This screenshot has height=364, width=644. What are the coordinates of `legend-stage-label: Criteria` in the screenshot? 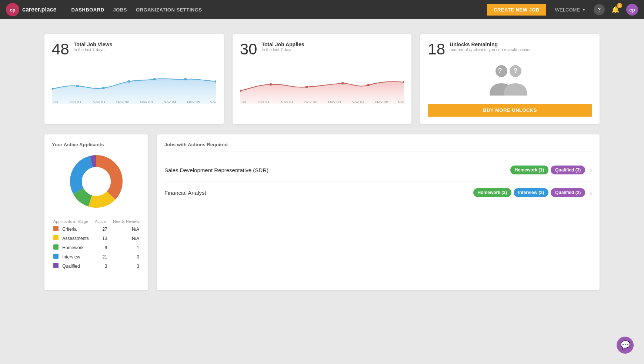 It's located at (77, 229).